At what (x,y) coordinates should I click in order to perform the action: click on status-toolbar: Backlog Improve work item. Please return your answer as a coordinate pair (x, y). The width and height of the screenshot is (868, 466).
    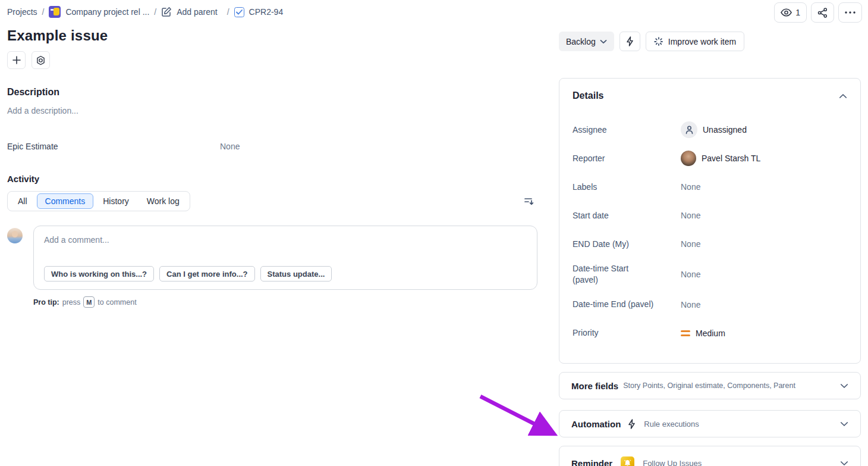
    Looking at the image, I should click on (710, 42).